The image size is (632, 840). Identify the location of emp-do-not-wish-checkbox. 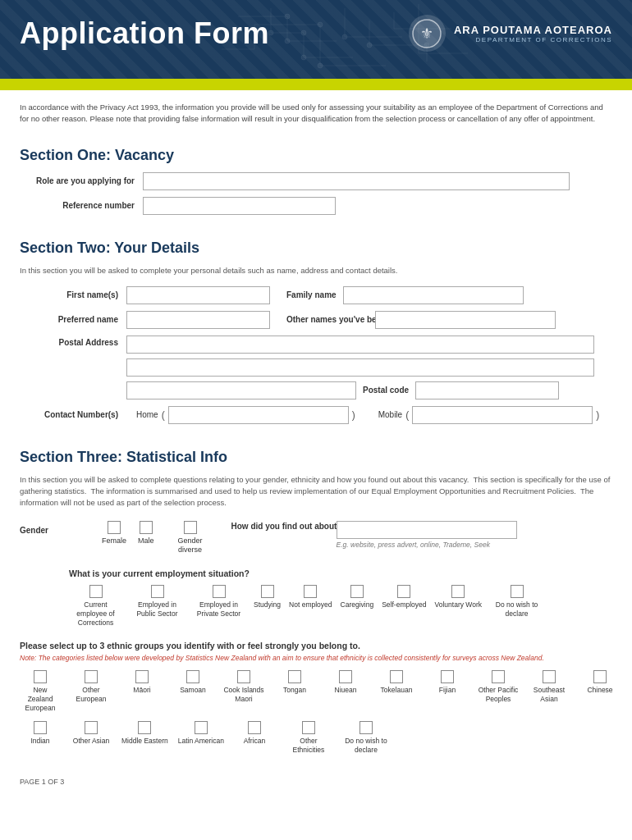
(517, 591).